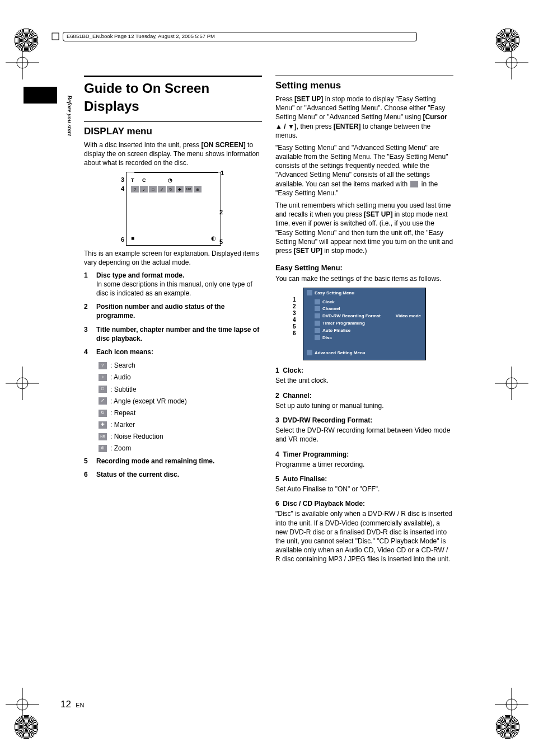  I want to click on setting-p2: "Easy Setting Menu" and "Advanced Settin…, so click(364, 170).